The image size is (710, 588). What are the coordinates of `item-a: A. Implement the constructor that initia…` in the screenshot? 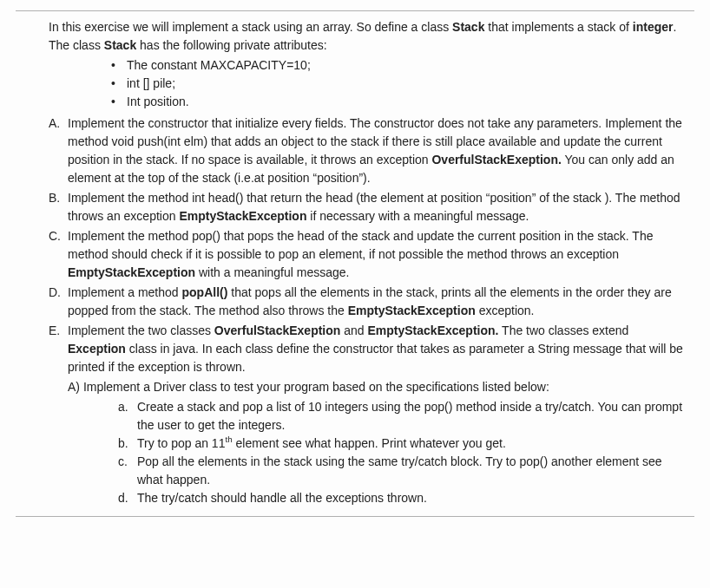 It's located at (367, 151).